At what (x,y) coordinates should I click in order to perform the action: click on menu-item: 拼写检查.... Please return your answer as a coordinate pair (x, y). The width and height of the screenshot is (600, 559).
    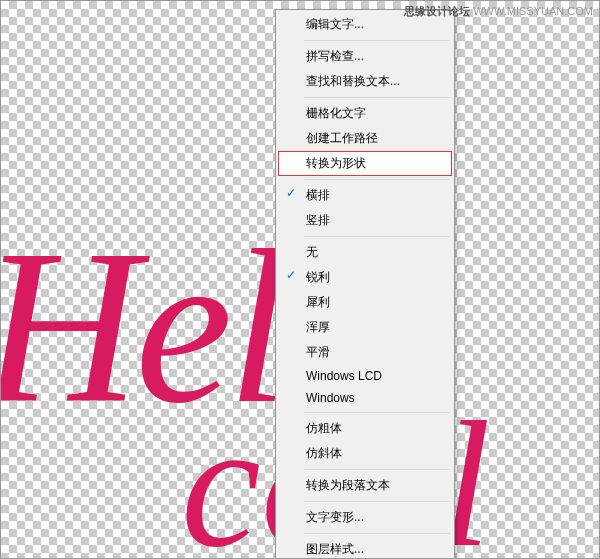
    Looking at the image, I should click on (365, 56).